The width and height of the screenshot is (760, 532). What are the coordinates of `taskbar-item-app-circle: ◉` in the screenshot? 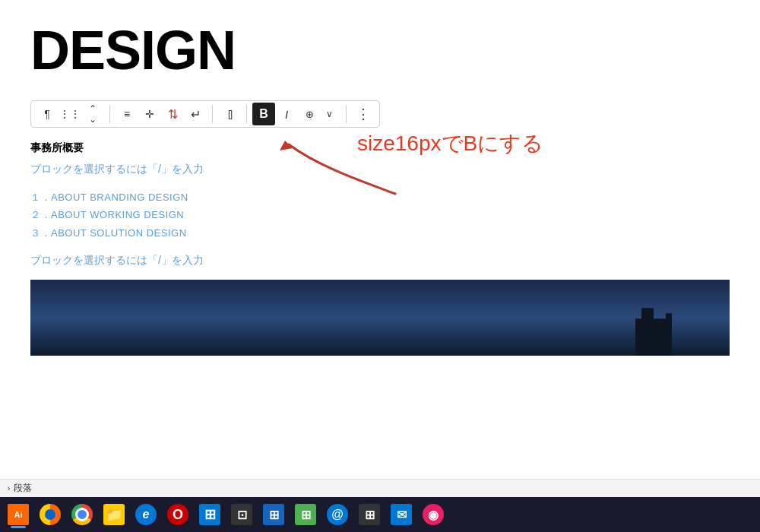 It's located at (433, 515).